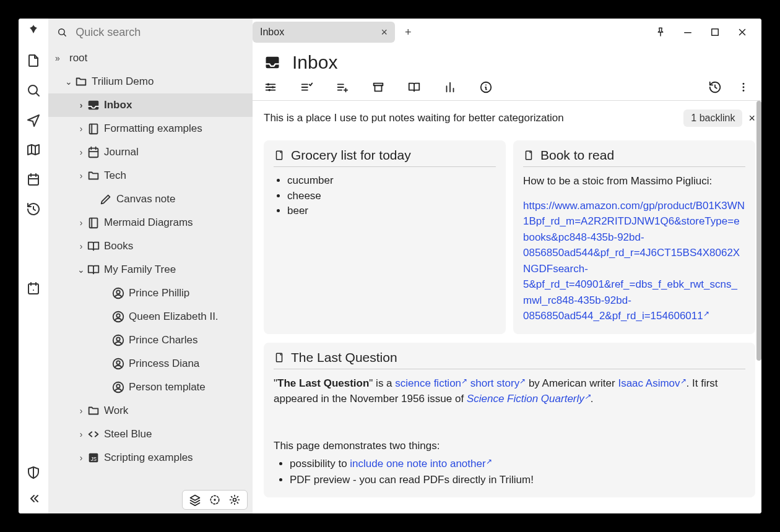 The width and height of the screenshot is (780, 532). What do you see at coordinates (715, 87) in the screenshot?
I see `revisions-icon` at bounding box center [715, 87].